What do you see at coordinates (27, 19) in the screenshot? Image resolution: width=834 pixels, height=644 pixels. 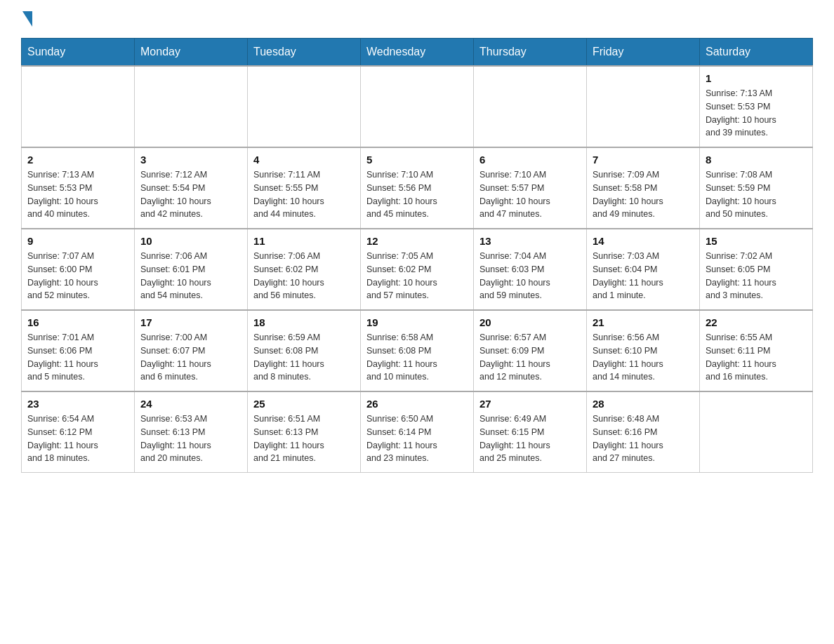 I see `logo-triangle-icon` at bounding box center [27, 19].